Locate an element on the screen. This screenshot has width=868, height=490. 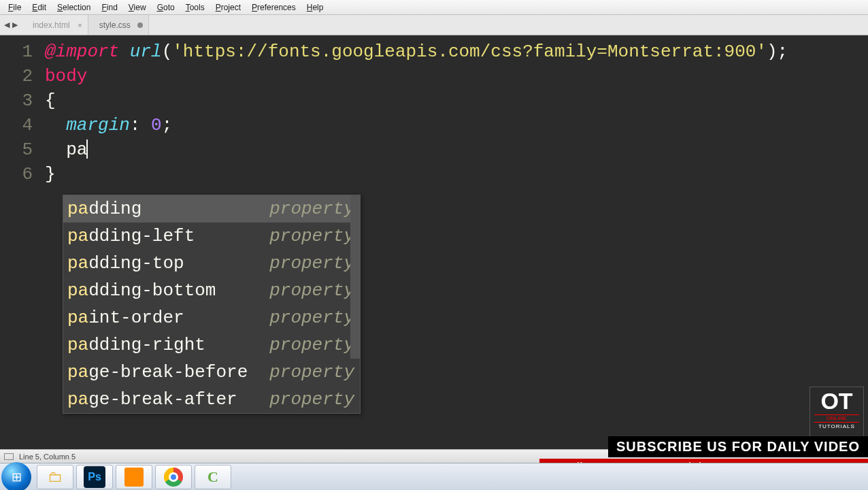
taskbar-sublime is located at coordinates (134, 477).